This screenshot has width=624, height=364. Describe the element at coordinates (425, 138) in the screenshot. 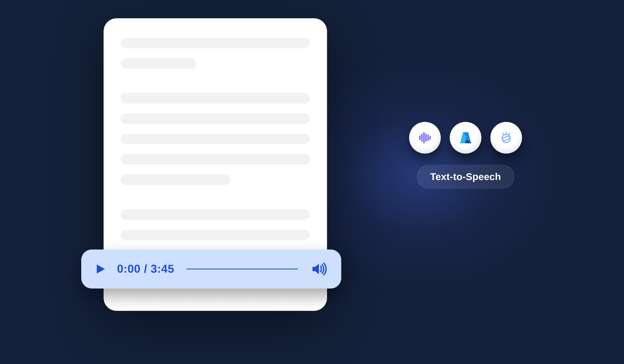

I see `tts-service-waveform` at that location.